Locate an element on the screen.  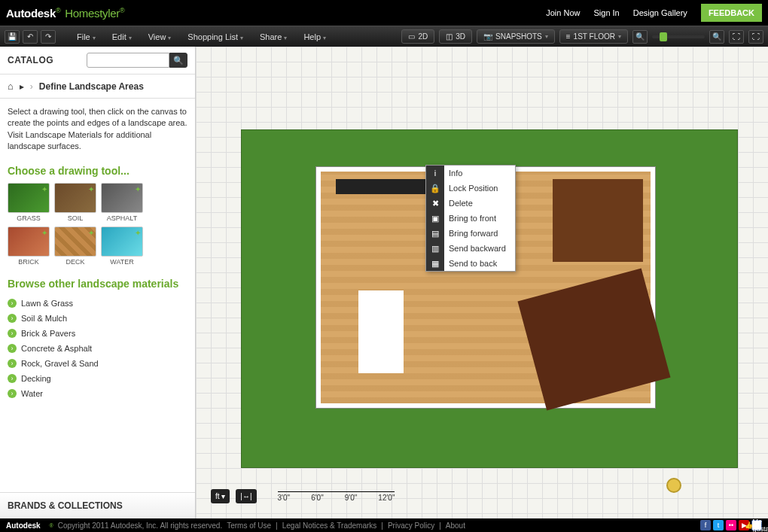
home-icon: ⌂ is located at coordinates (11, 86).